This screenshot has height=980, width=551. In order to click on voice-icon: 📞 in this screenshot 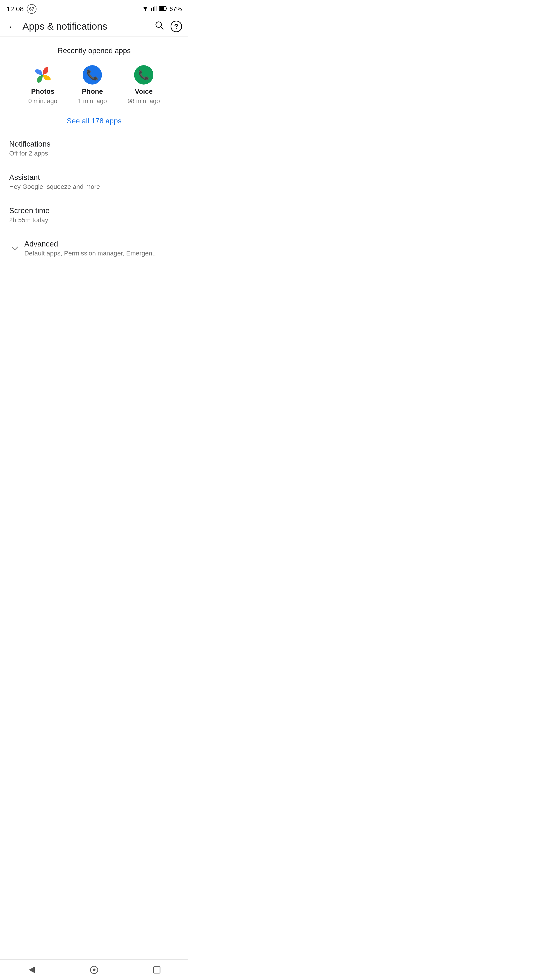, I will do `click(144, 75)`.